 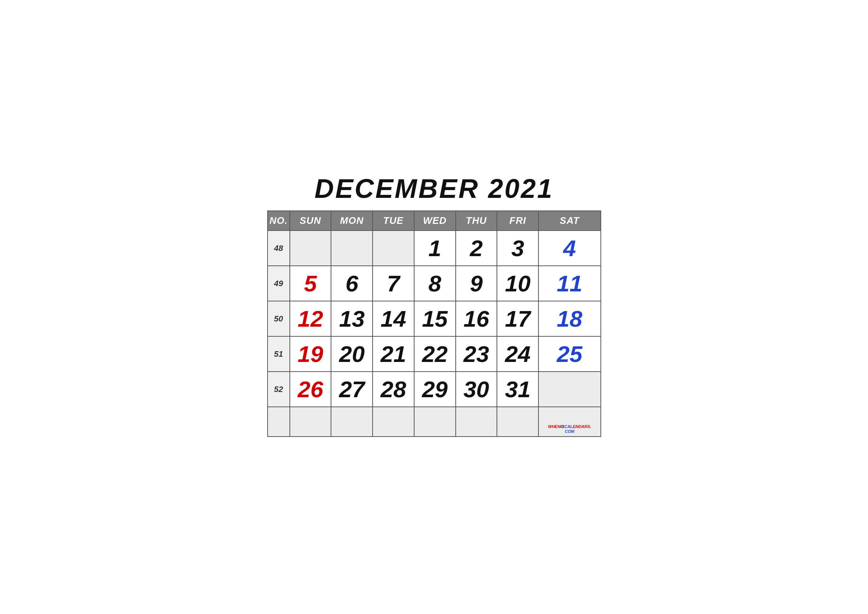 I want to click on empty-no-cell, so click(x=279, y=422).